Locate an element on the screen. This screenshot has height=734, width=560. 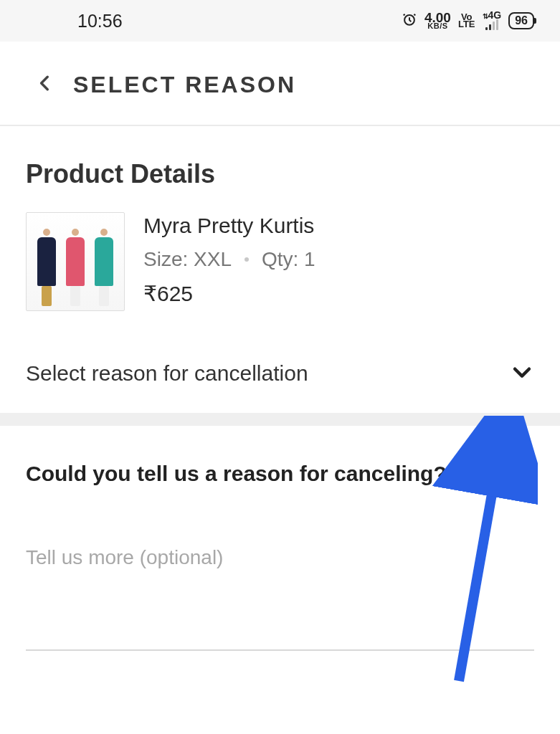
dropdown-label: Select reason for cancellation is located at coordinates (167, 373).